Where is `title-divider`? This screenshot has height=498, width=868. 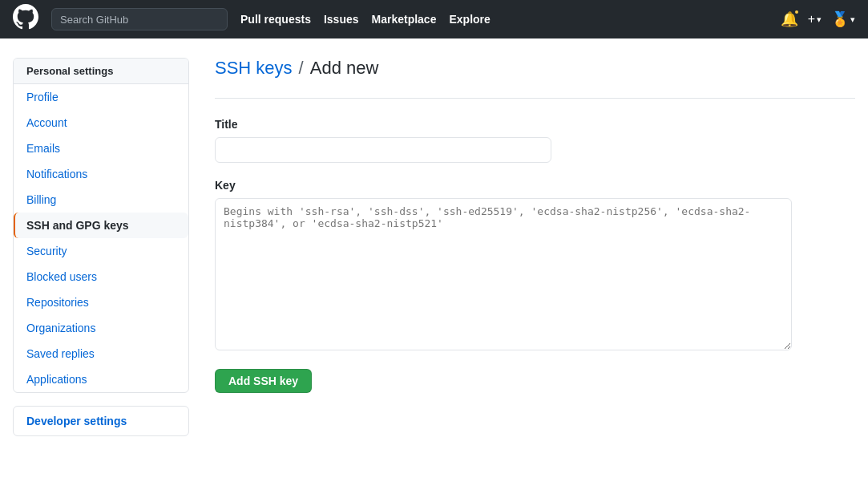
title-divider is located at coordinates (535, 98).